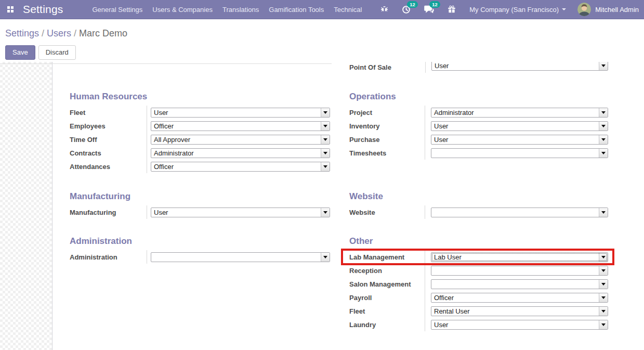 The height and width of the screenshot is (350, 644). I want to click on field-label-salon-management: Salon Management, so click(387, 284).